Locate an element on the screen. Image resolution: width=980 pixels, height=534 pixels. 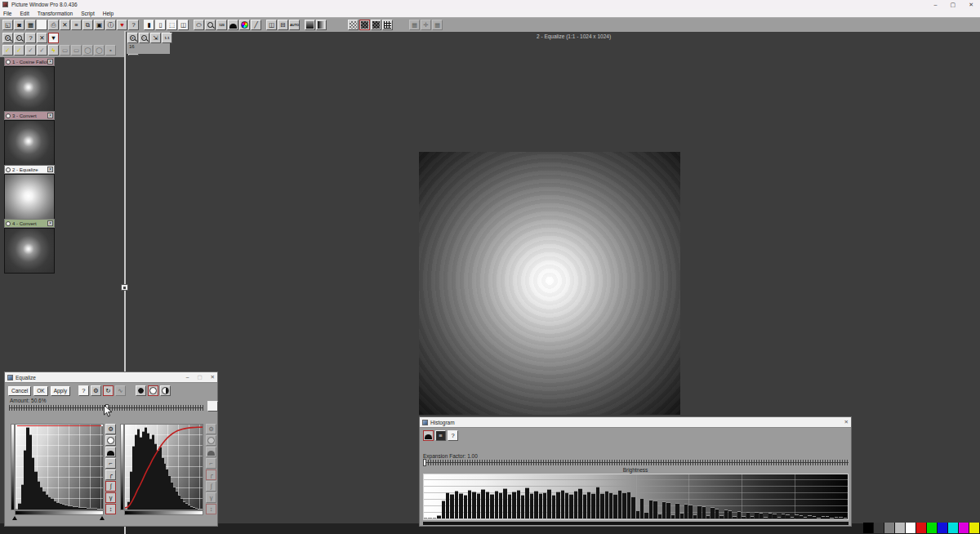
zone-check-mid-icon is located at coordinates (376, 24).